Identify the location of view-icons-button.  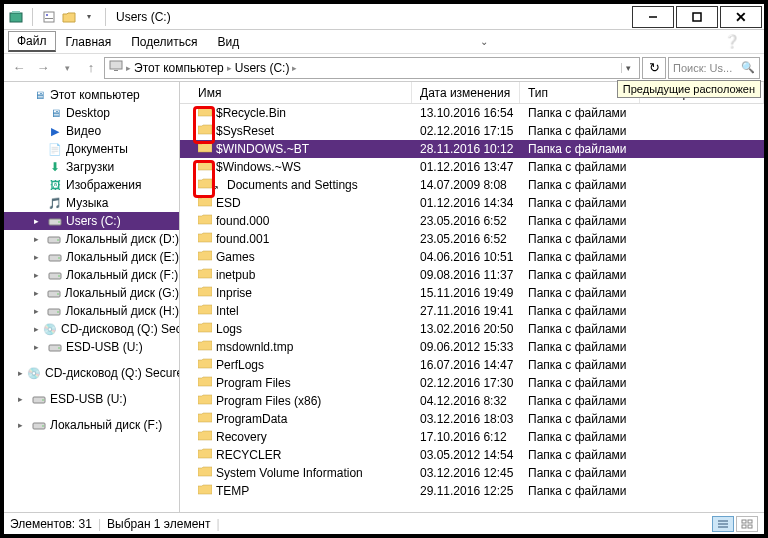
(747, 524).